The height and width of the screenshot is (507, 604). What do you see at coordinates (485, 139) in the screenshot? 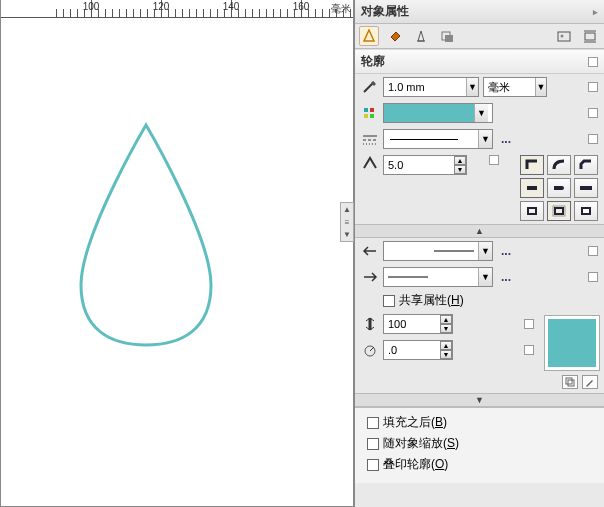
I see `line-style-dropdown-icon: ▼` at bounding box center [485, 139].